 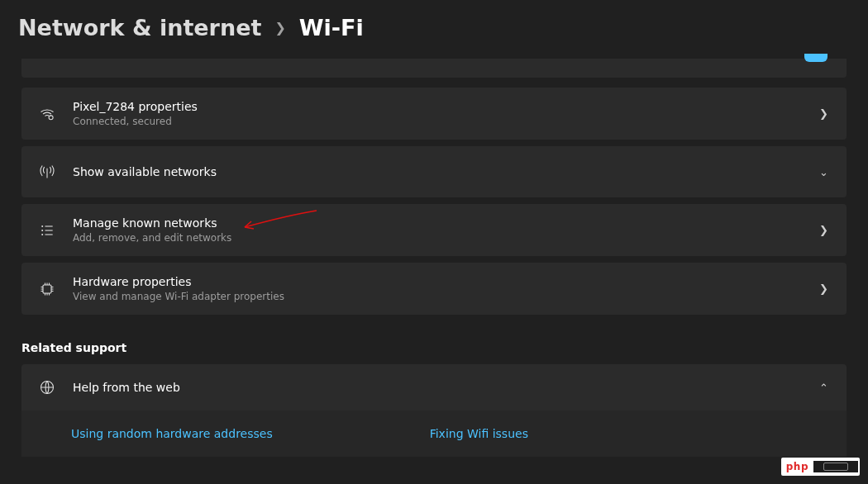 What do you see at coordinates (434, 68) in the screenshot?
I see `wifi-toggle-card-partial` at bounding box center [434, 68].